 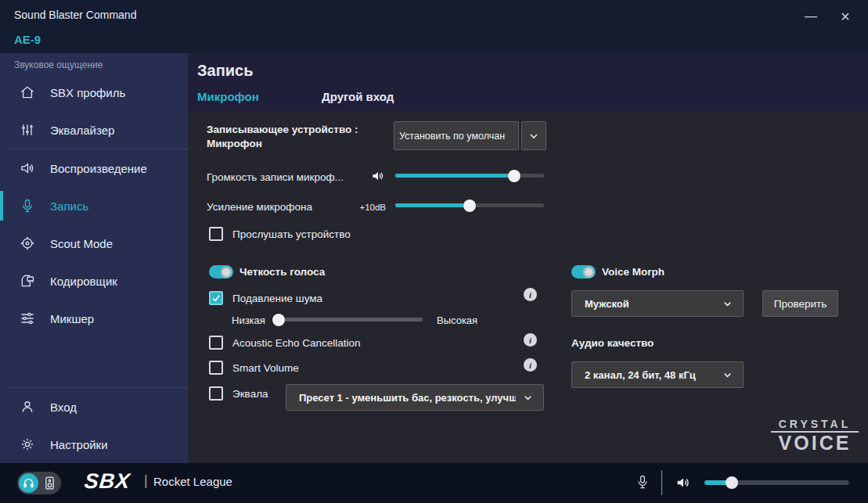 What do you see at coordinates (367, 207) in the screenshot?
I see `mic-gain-value: +10dB` at bounding box center [367, 207].